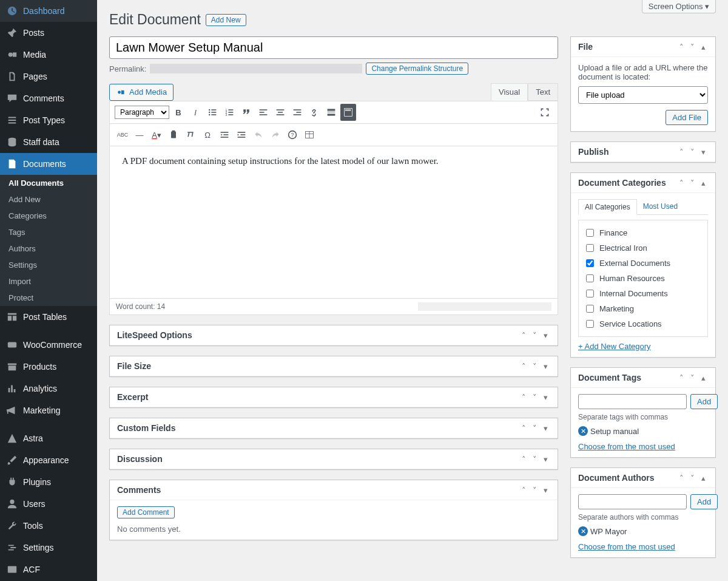 The width and height of the screenshot is (728, 581). I want to click on tab-text: Text, so click(543, 92).